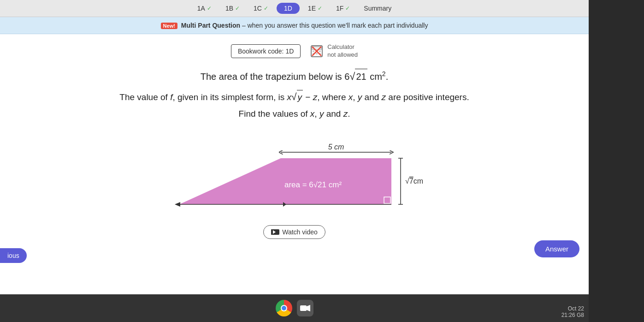  Describe the element at coordinates (348, 8) in the screenshot. I see `tab-1F-check: ✓` at that location.